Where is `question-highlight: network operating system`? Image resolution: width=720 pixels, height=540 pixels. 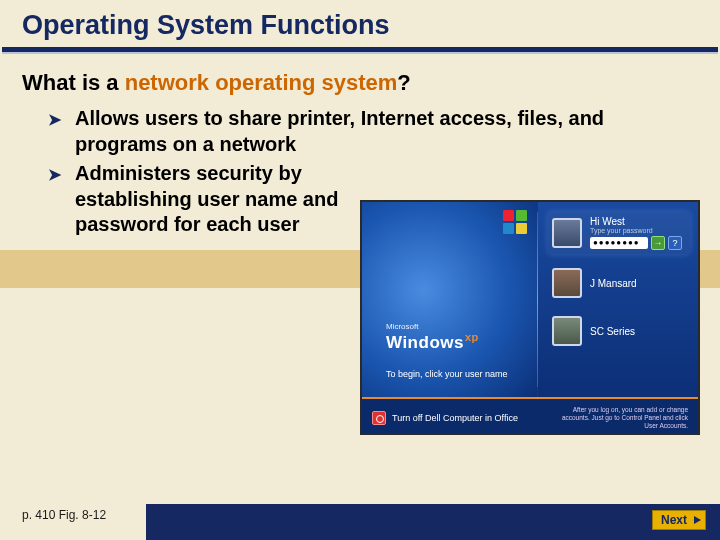 question-highlight: network operating system is located at coordinates (262, 82).